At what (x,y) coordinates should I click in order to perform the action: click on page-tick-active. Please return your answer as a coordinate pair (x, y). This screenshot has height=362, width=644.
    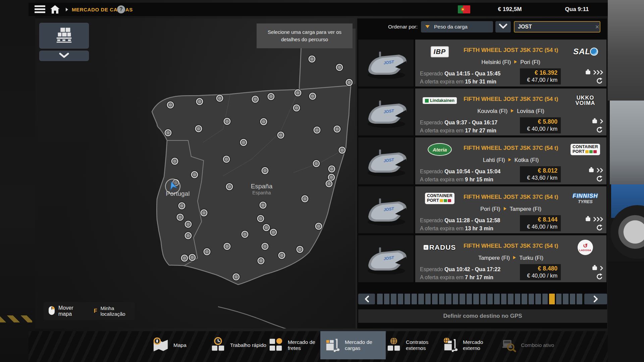
    Looking at the image, I should click on (552, 299).